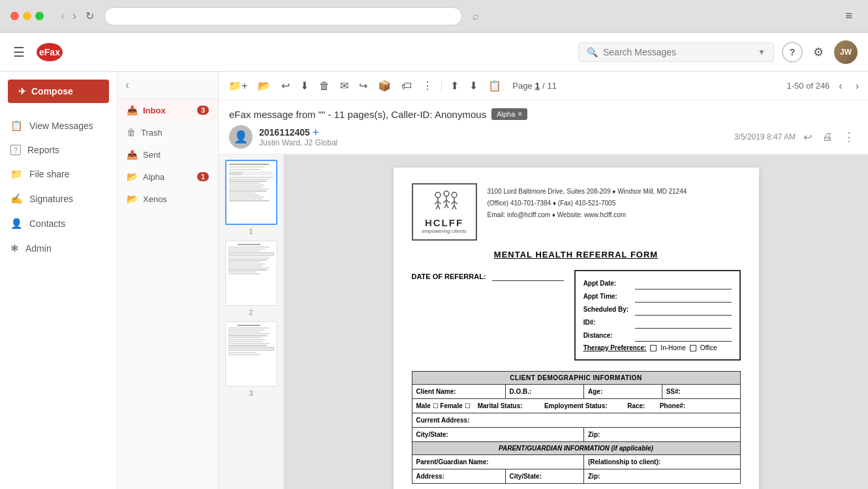  I want to click on file-share-label: File share, so click(50, 174).